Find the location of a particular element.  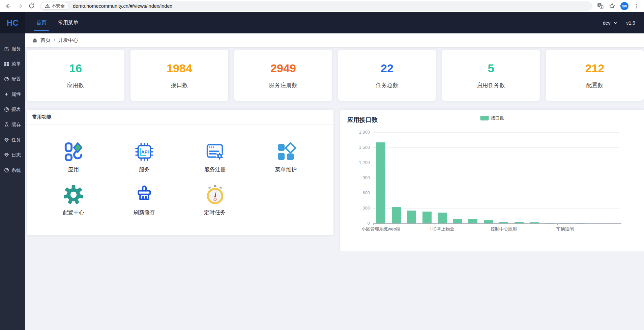

stat-label: 任务总数 is located at coordinates (387, 85).